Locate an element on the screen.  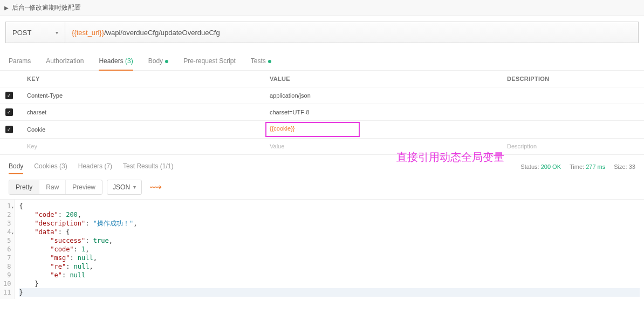
header-value-cell: application/json is located at coordinates (383, 95).